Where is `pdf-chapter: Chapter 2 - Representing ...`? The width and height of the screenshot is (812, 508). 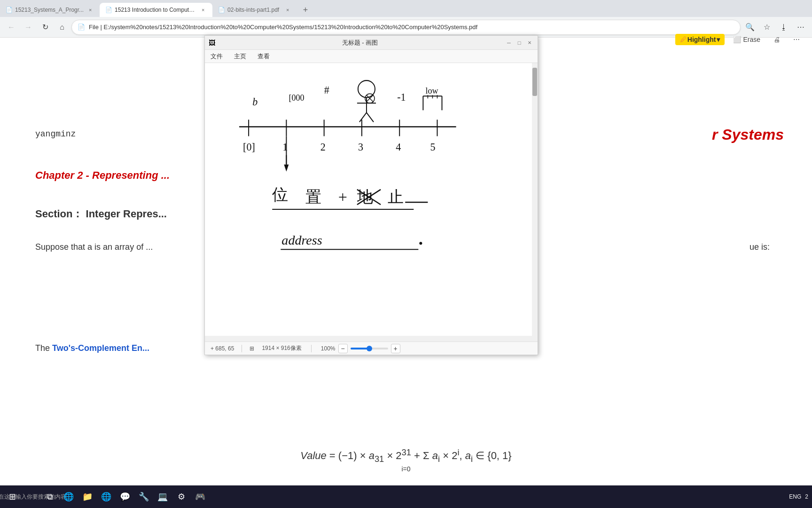
pdf-chapter: Chapter 2 - Representing ... is located at coordinates (102, 175).